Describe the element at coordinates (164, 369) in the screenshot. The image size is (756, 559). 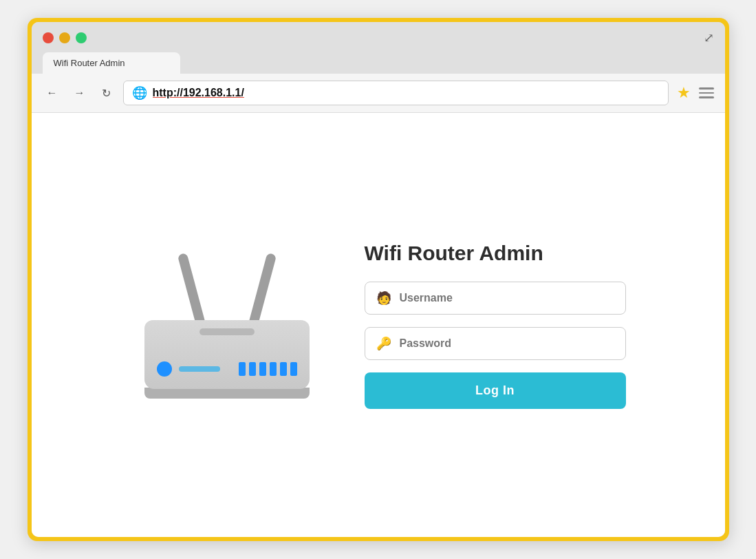
I see `led-power` at that location.